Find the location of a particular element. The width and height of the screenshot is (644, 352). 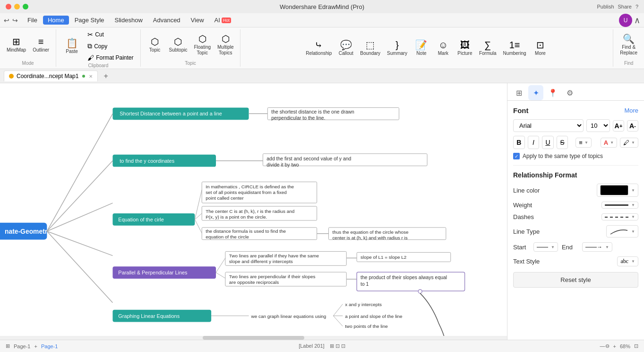

highlight-dropdown-arrow: ▼ is located at coordinates (633, 143).